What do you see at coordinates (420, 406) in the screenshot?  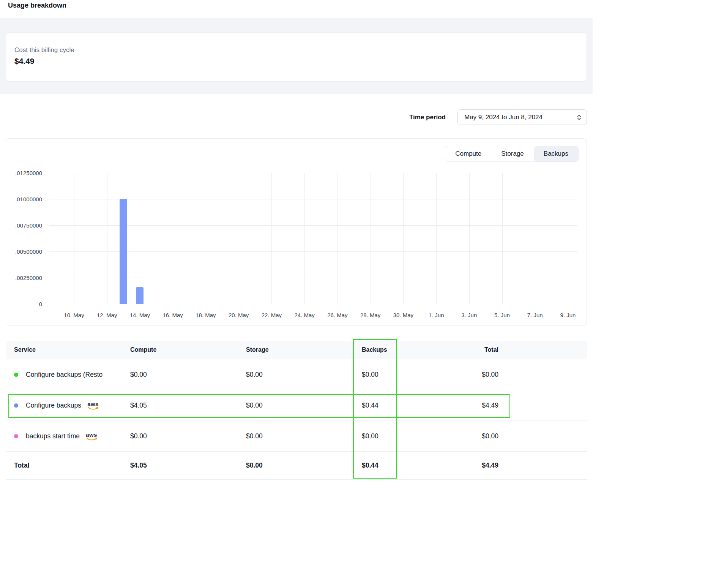 I see `backups-value: $0.44` at bounding box center [420, 406].